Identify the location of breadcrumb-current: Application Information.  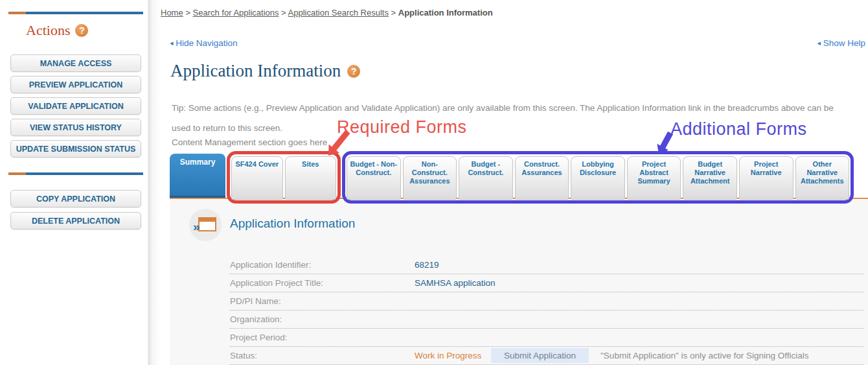
(446, 13).